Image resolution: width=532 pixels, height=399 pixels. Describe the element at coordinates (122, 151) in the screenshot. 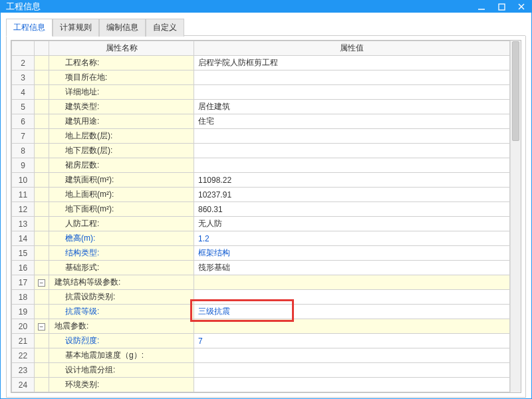

I see `property-name: 地下层数(层):` at that location.